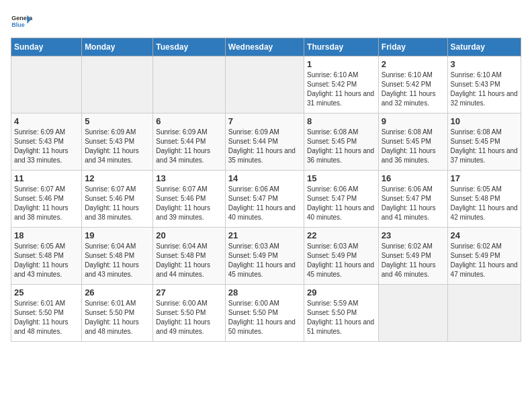 The height and width of the screenshot is (411, 532). I want to click on day-number: 12, so click(117, 179).